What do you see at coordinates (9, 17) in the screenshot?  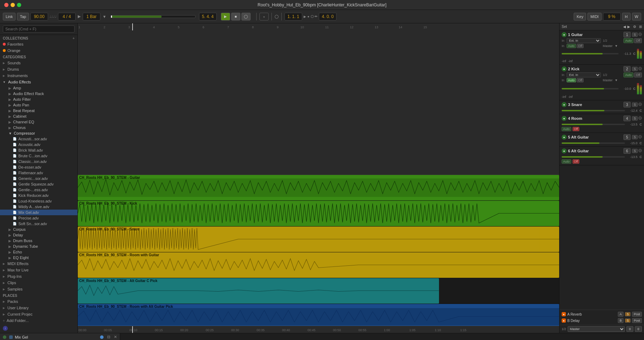 I see `link-button: Link` at bounding box center [9, 17].